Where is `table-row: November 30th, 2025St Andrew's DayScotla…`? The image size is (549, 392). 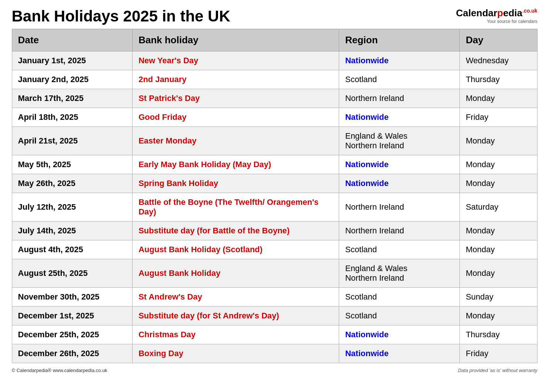 table-row: November 30th, 2025St Andrew's DayScotla… is located at coordinates (275, 297).